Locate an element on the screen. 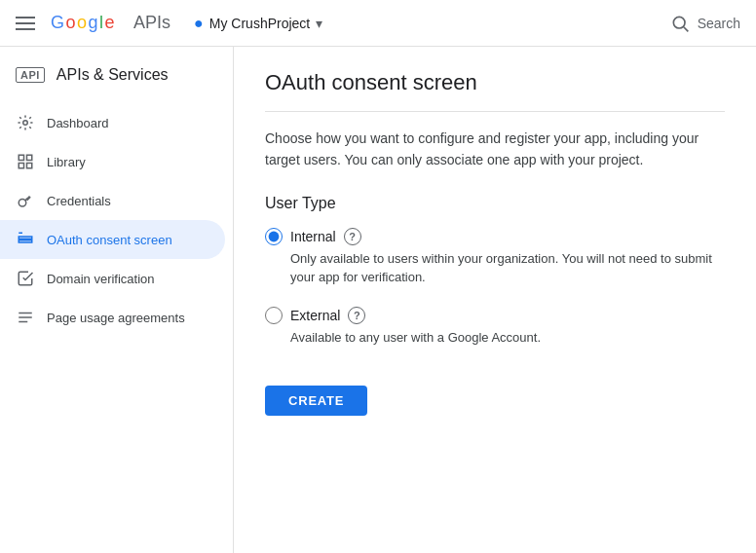  api-badge: API is located at coordinates (30, 75).